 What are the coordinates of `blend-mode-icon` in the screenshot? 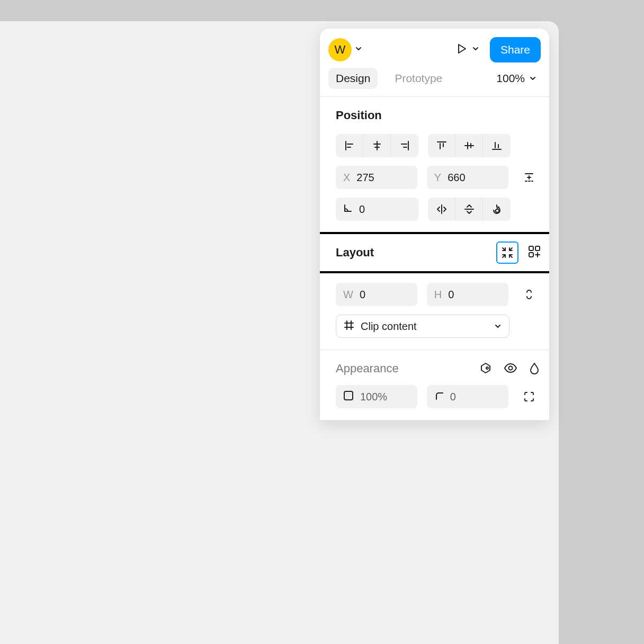 It's located at (486, 369).